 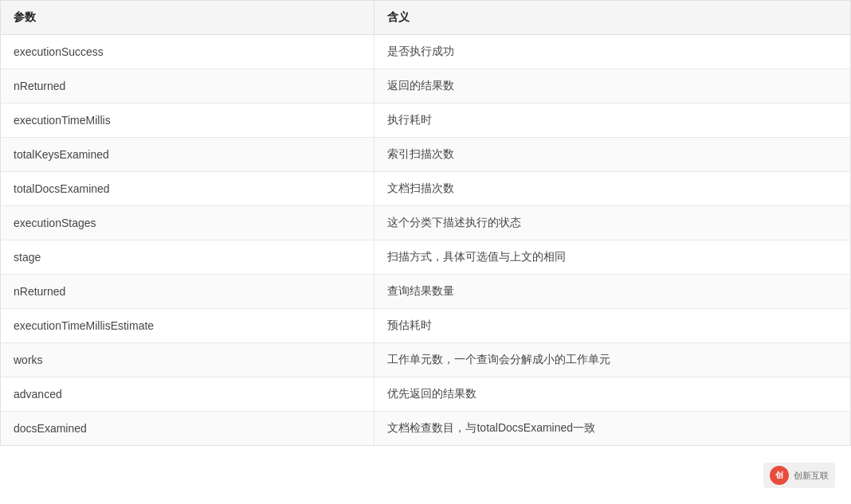 I want to click on table-row: nReturned查询结果数量, so click(x=426, y=291).